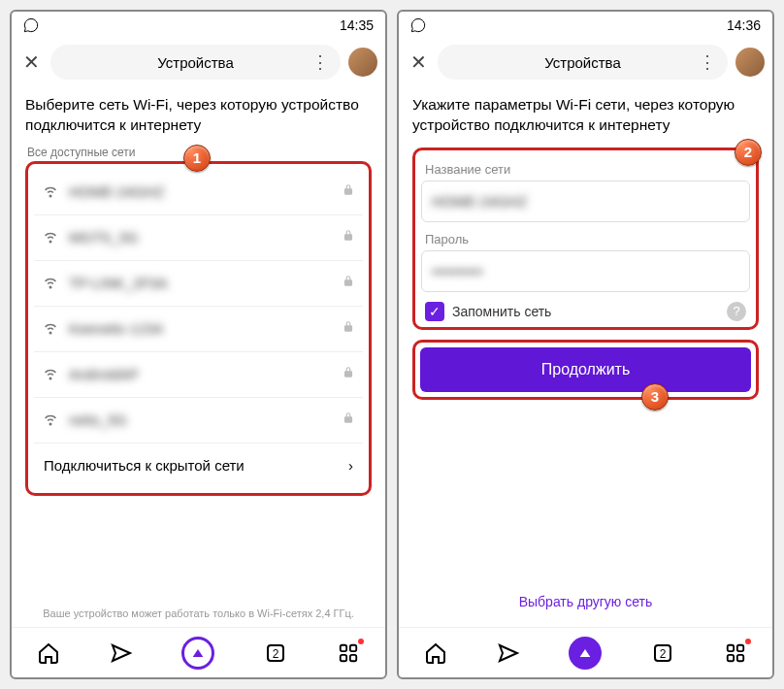 This screenshot has width=784, height=689. I want to click on page-heading: Выберите сеть Wi-Fi, через которую устро…, so click(198, 115).